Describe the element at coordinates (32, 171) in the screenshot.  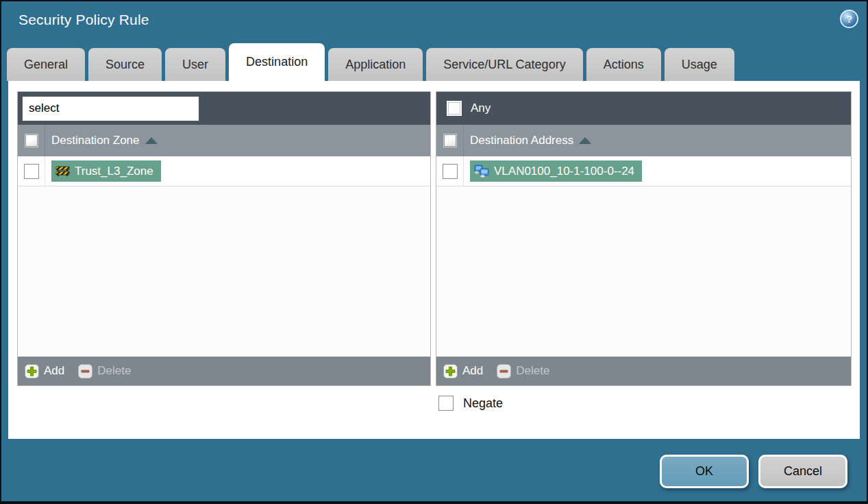
I see `zone-row-checkbox` at that location.